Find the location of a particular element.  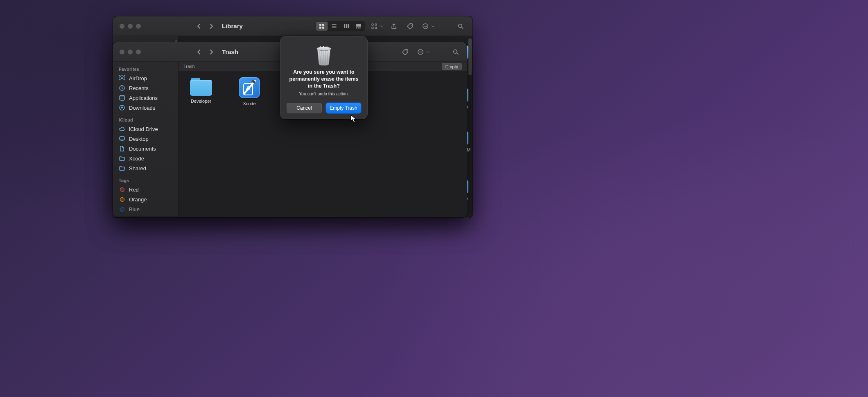

airdrop-icon is located at coordinates (122, 78).